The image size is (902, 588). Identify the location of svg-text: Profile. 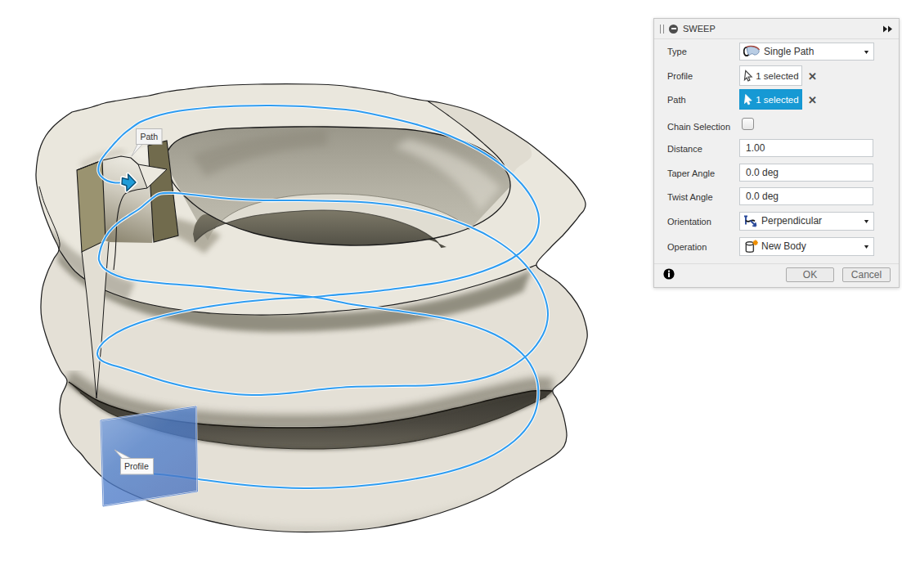
(137, 466).